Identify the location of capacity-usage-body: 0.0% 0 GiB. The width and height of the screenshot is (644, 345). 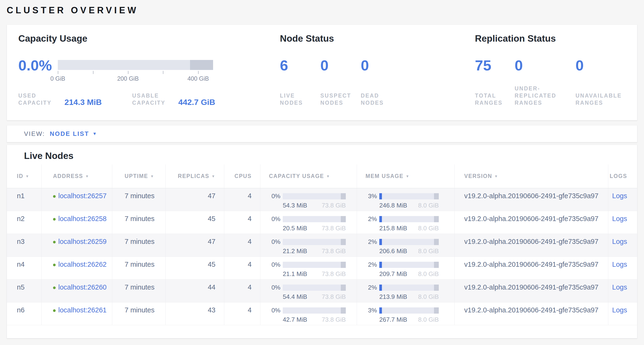
(149, 82).